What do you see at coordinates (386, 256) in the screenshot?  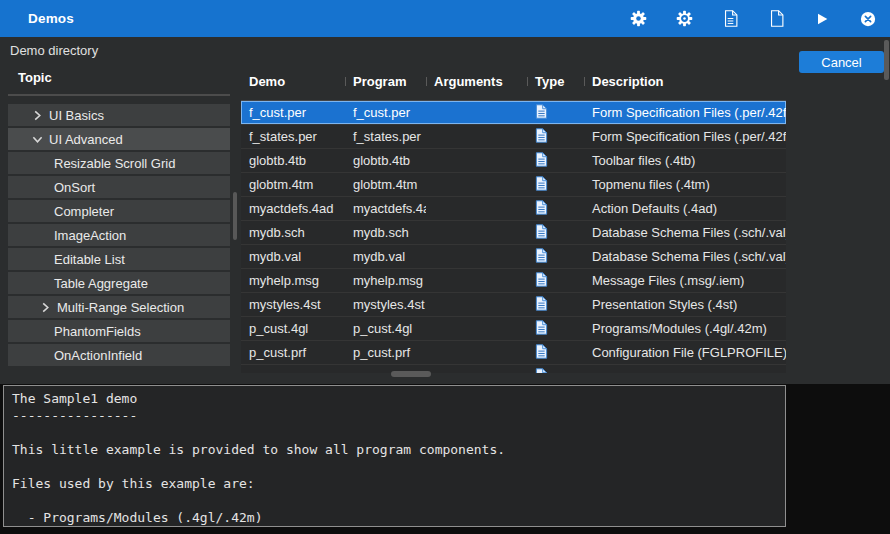 I see `cell-program: mydb.val` at bounding box center [386, 256].